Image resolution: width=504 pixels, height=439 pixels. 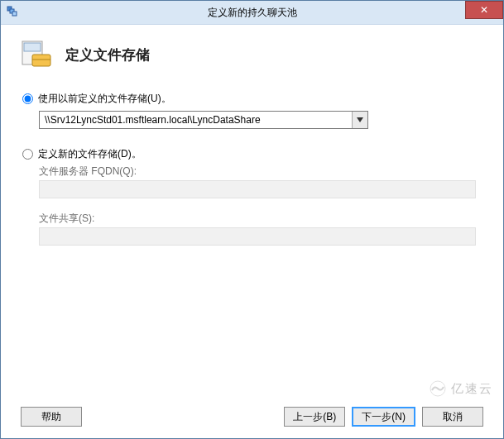 I want to click on next-button: 下一步(N), so click(x=384, y=417).